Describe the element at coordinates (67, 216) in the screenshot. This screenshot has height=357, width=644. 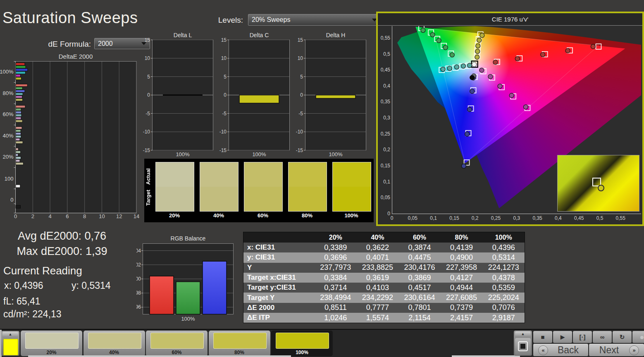
I see `svg-text: 6` at that location.